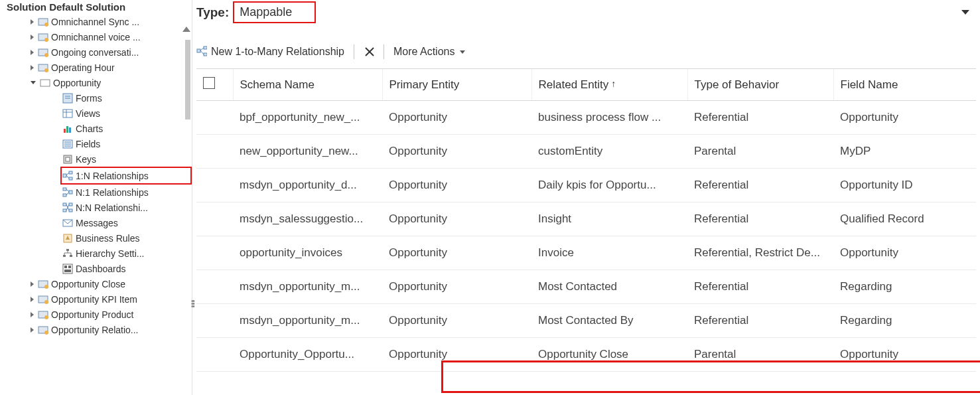 Image resolution: width=980 pixels, height=395 pixels. What do you see at coordinates (462, 52) in the screenshot?
I see `chevron-down-icon` at bounding box center [462, 52].